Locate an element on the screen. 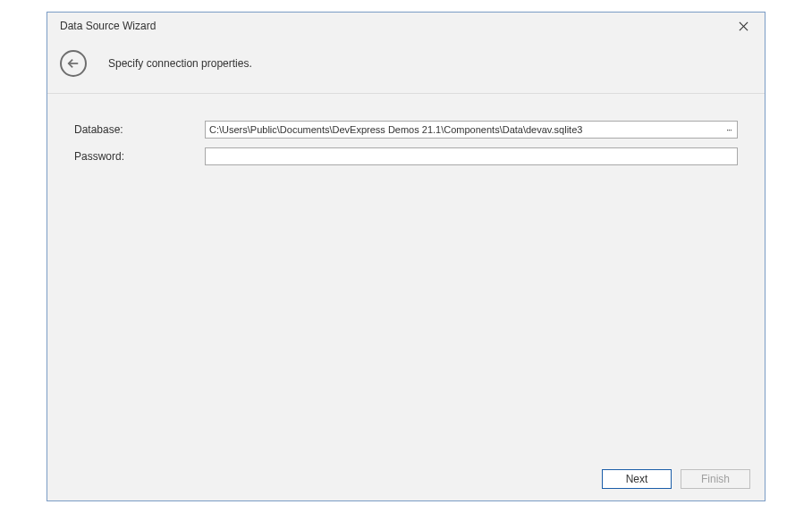  database-input is located at coordinates (471, 130).